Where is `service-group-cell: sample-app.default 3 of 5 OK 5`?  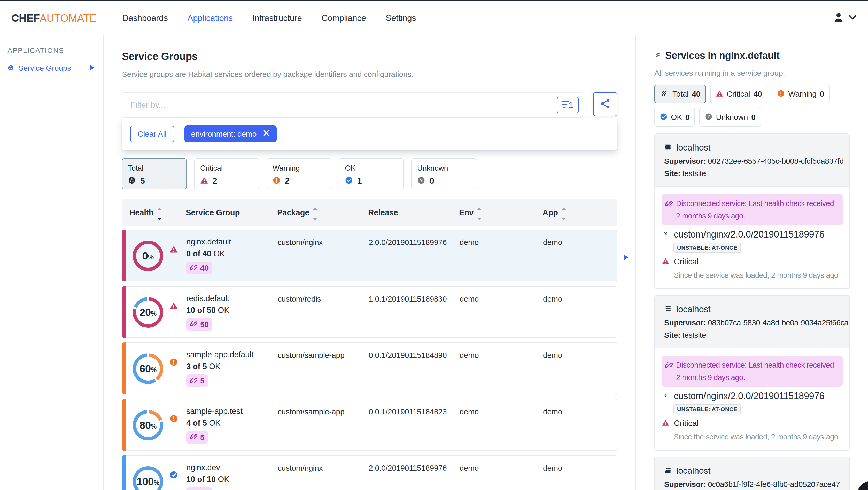
service-group-cell: sample-app.default 3 of 5 OK 5 is located at coordinates (232, 368).